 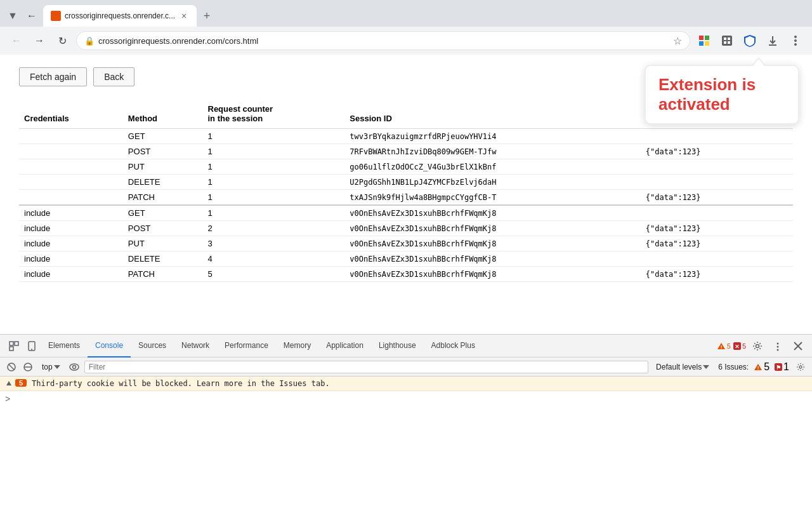 I want to click on console-toolbar: top Default levels 6 Issues: ! 5, so click(x=406, y=367).